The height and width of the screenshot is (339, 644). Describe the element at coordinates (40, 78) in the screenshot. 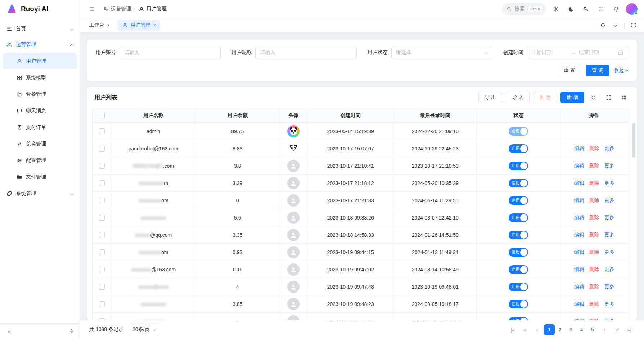

I see `sidebar-subitem: 系统模型` at that location.